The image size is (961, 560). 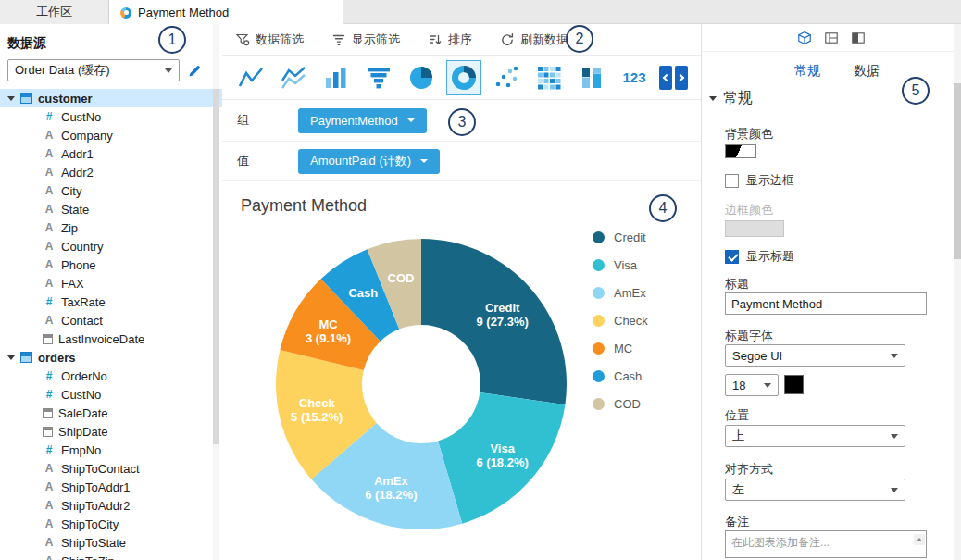 What do you see at coordinates (111, 468) in the screenshot?
I see `tree-field-ShipToContact: ShipToContact` at bounding box center [111, 468].